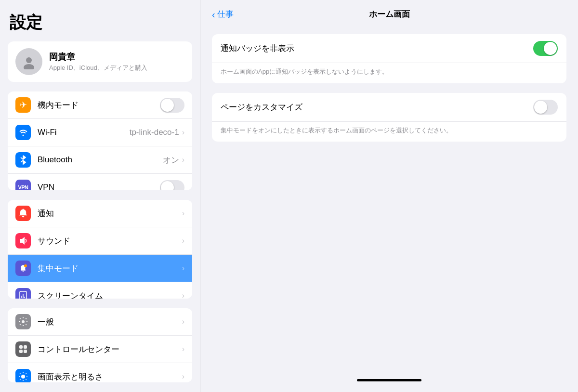 This screenshot has width=578, height=392. Describe the element at coordinates (100, 62) in the screenshot. I see `profile-card: 岡貴章 Apple ID、iCloud、メディアと購入` at that location.